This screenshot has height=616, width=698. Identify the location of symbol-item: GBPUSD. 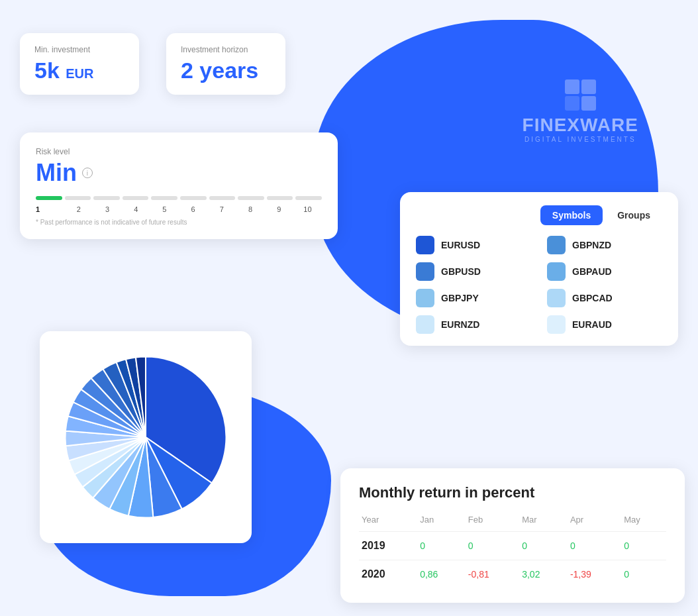
(474, 272).